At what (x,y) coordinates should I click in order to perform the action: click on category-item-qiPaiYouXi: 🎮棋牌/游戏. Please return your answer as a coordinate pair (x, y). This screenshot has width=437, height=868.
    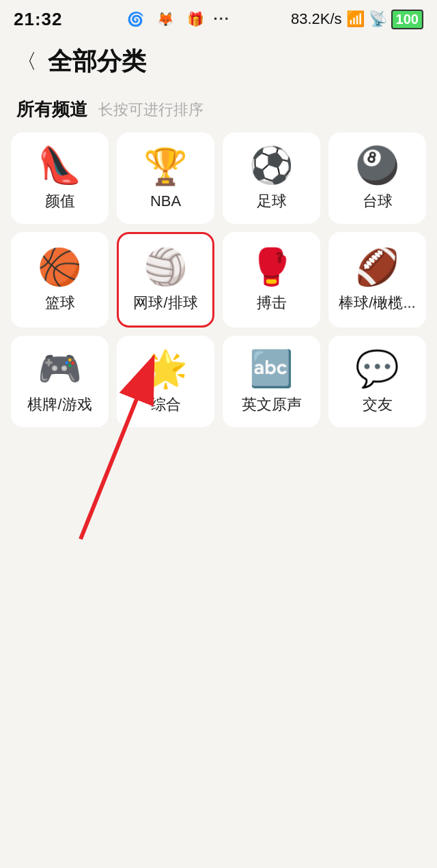
    Looking at the image, I should click on (60, 381).